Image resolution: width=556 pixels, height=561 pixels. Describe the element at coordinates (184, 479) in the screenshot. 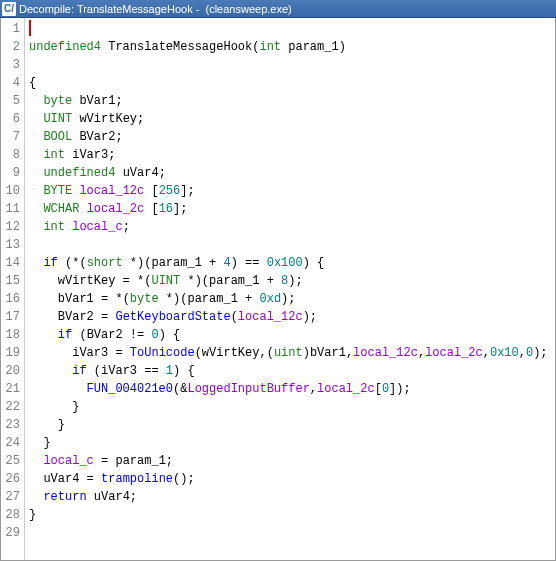

I see `token-pun: ();` at that location.